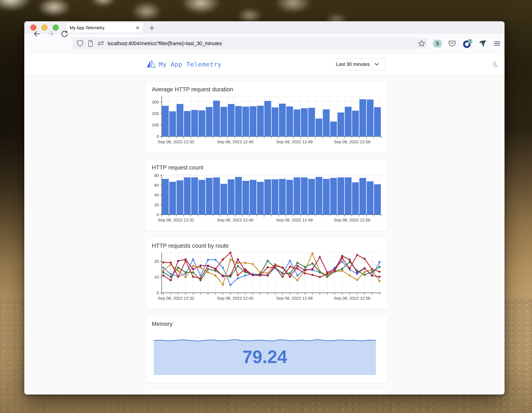  I want to click on reload-button, so click(64, 34).